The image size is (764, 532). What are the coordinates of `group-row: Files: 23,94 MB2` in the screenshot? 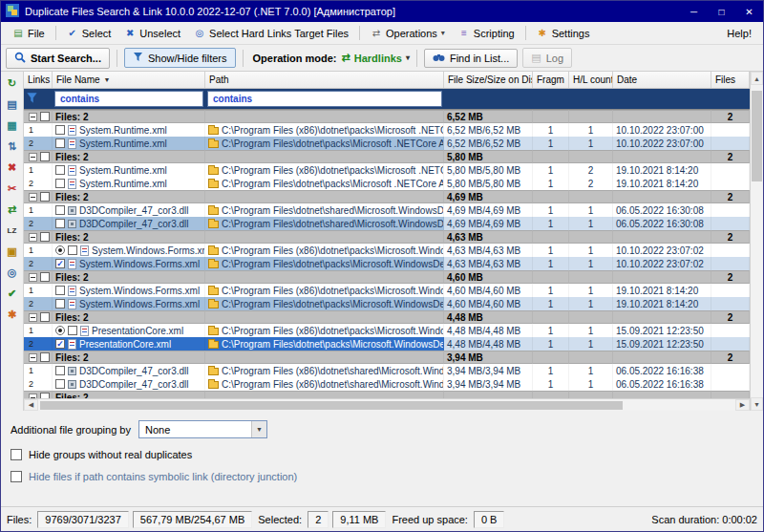 It's located at (387, 357).